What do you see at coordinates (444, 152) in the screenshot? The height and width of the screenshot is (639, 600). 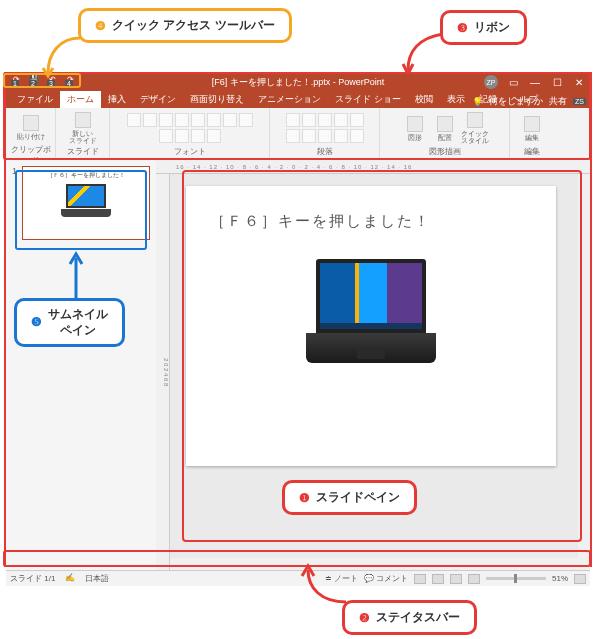 I see `group-drawing-label: 図形描画` at bounding box center [444, 152].